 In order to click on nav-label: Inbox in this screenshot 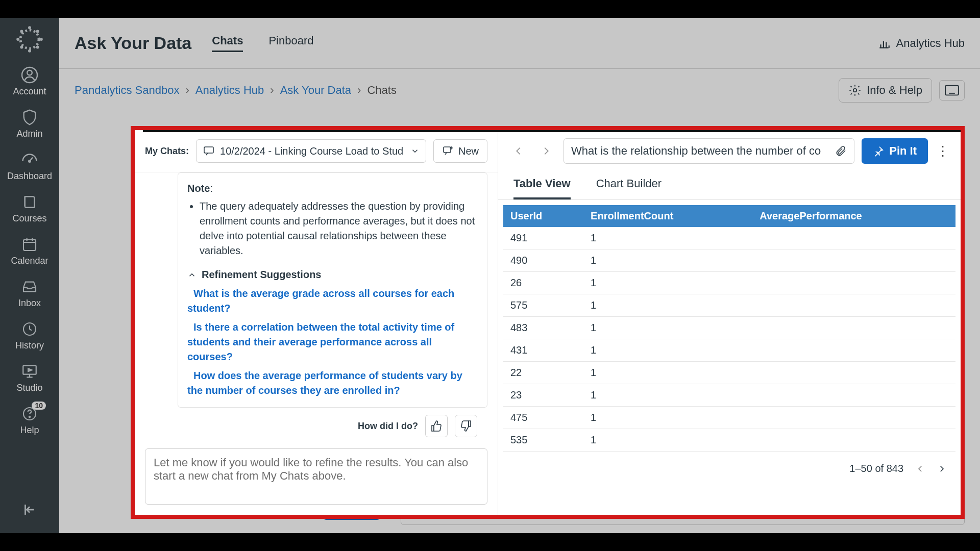, I will do `click(30, 303)`.